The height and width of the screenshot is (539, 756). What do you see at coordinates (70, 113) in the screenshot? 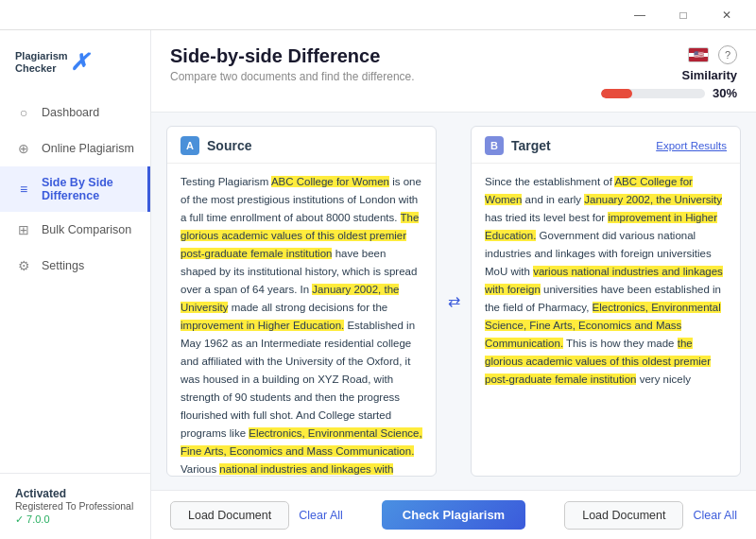
I see `sidebar-label-dashboard: Dashboard` at bounding box center [70, 113].